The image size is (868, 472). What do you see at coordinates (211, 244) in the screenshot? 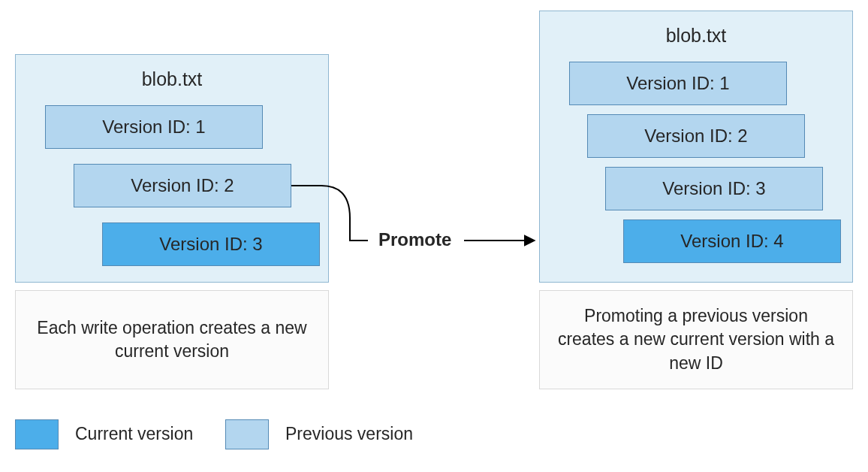
I see `left-version-3-current: Version ID: 3` at bounding box center [211, 244].